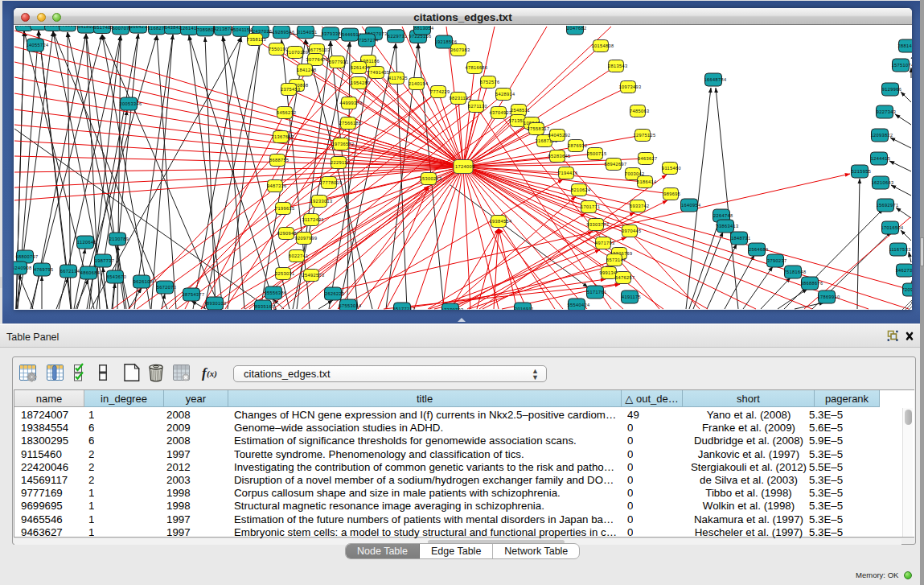 The image size is (924, 585). What do you see at coordinates (647, 182) in the screenshot?
I see `svg-text: 5186414` at bounding box center [647, 182].